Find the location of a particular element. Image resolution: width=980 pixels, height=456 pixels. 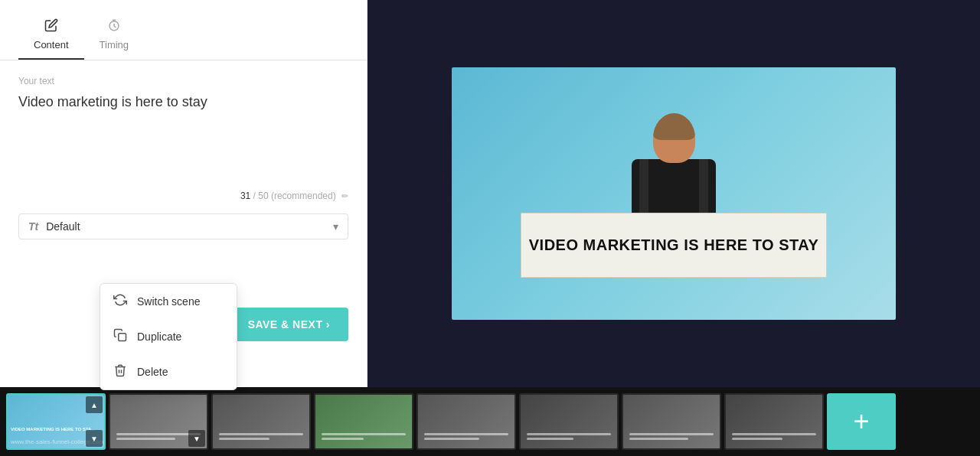

delete-item: Delete is located at coordinates (168, 372).